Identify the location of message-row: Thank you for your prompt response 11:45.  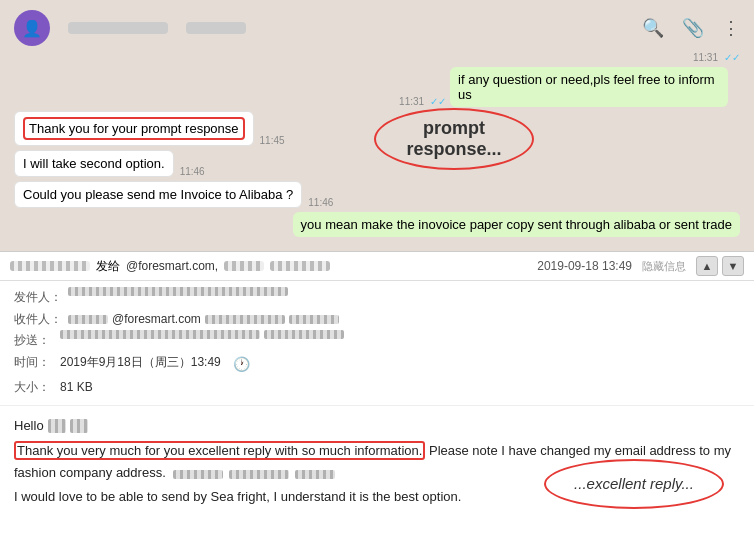
(377, 128).